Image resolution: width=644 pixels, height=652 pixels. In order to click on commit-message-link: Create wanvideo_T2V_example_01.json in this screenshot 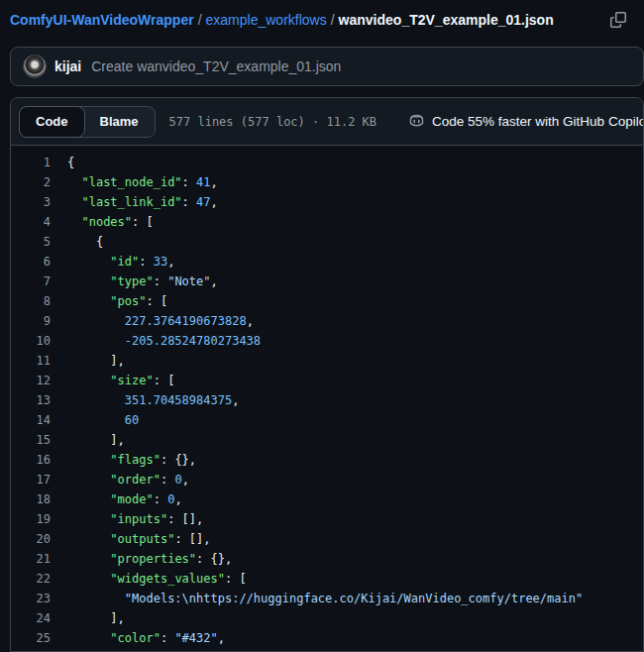, I will do `click(216, 66)`.